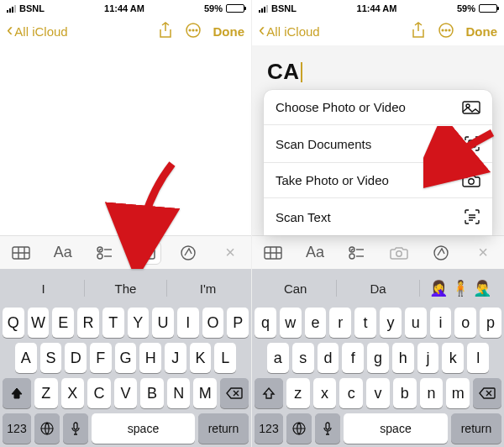 This screenshot has width=504, height=447. Describe the element at coordinates (460, 288) in the screenshot. I see `suggestion-emoji: 🤦‍♀️ 🧍 🤦‍♂️` at that location.